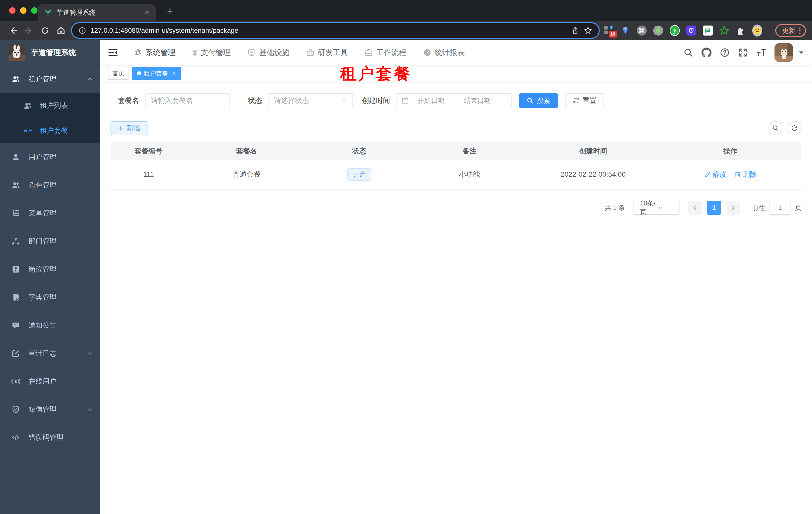  What do you see at coordinates (50, 410) in the screenshot?
I see `sidebar-item-sms-management: 短信管理` at bounding box center [50, 410].